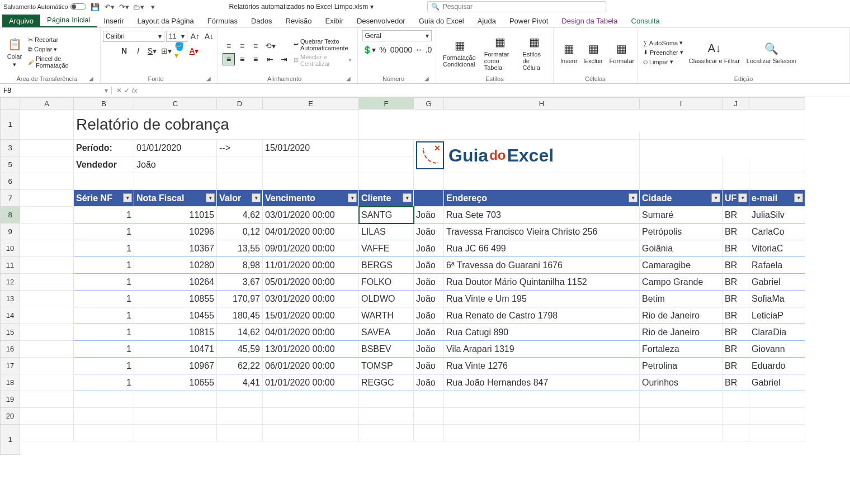 This screenshot has height=504, width=850. What do you see at coordinates (681, 366) in the screenshot?
I see `table-cell: Petrolina` at bounding box center [681, 366].